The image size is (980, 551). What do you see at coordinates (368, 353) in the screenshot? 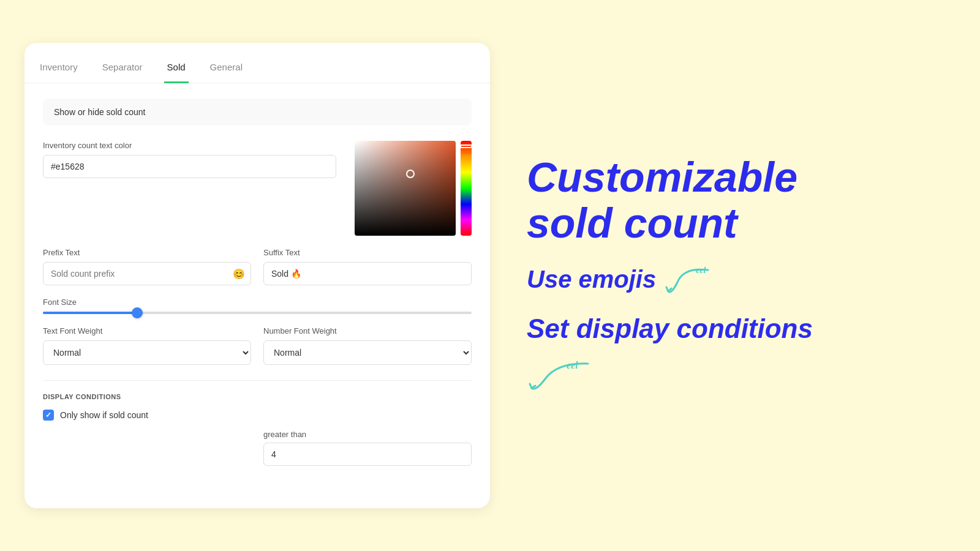
I see `number-font-weight-select: Normal Bold Light Medium` at bounding box center [368, 353].